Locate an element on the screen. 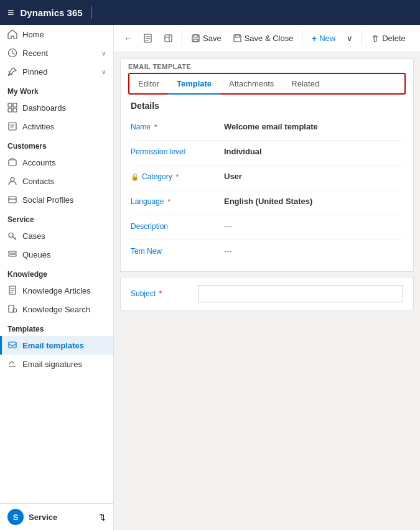  sidebar-bottom-label: Service is located at coordinates (43, 518).